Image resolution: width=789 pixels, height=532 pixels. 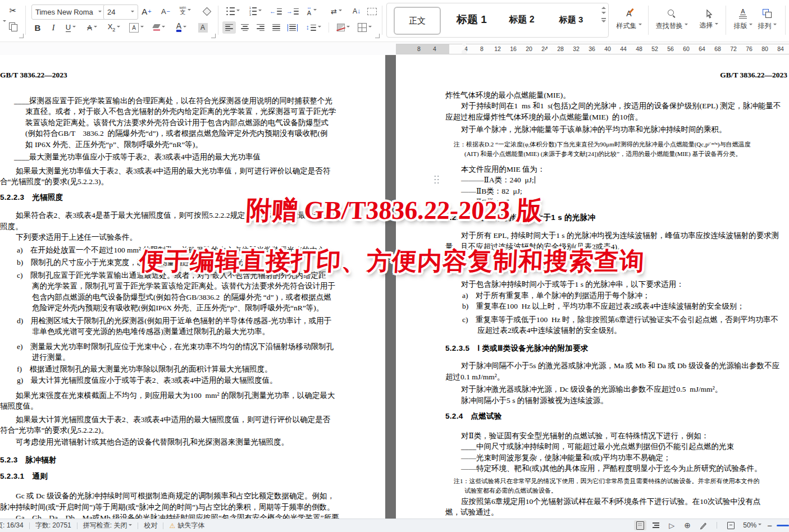 What do you see at coordinates (472, 20) in the screenshot?
I see `style-item-heading1: 标题 1` at bounding box center [472, 20].